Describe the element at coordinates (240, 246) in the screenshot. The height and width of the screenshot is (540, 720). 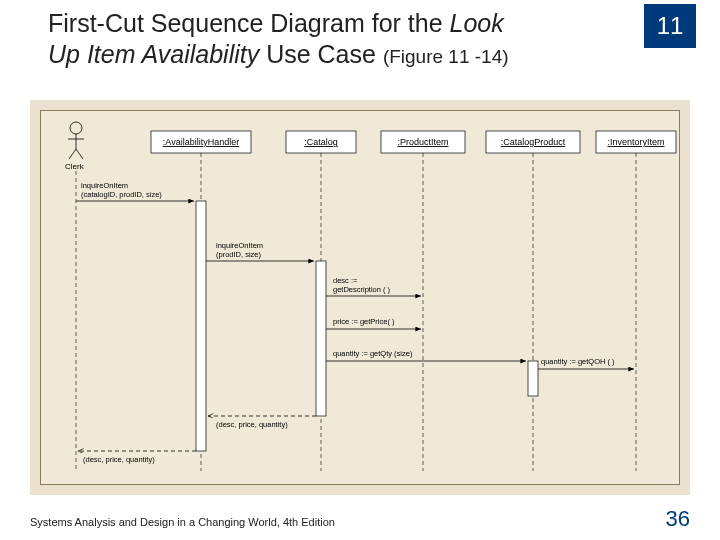
I see `msg-label-m2-l1: inquireOnItem` at that location.